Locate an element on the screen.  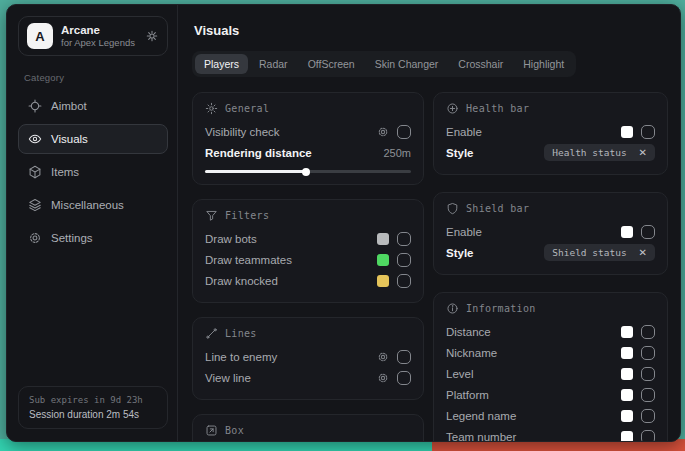
option-row-platform: Platform is located at coordinates (550, 394).